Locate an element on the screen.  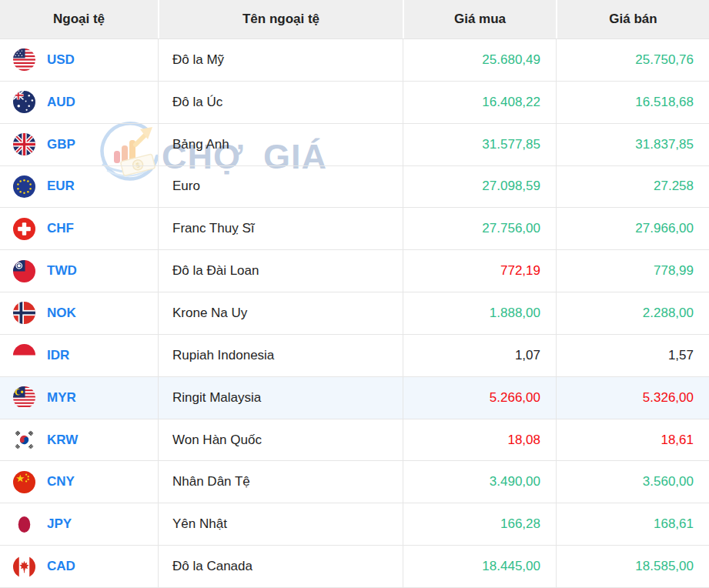
currency-name: Ringit Malaysia is located at coordinates (280, 398).